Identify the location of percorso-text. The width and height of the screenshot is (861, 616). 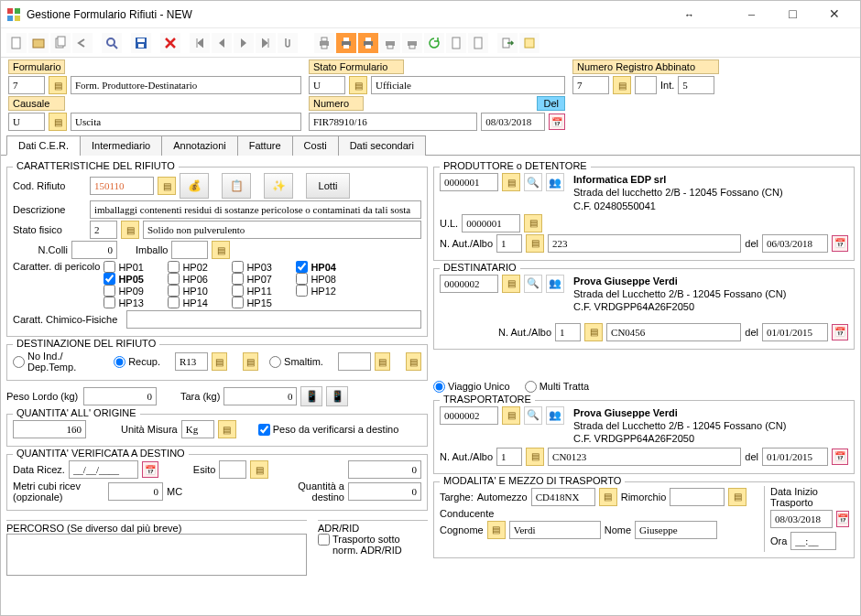
(157, 555).